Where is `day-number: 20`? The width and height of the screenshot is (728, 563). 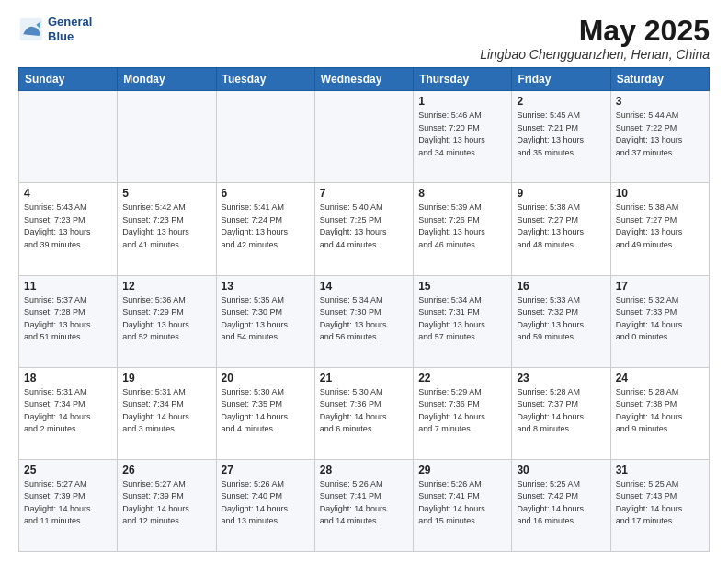
day-number: 20 is located at coordinates (266, 378).